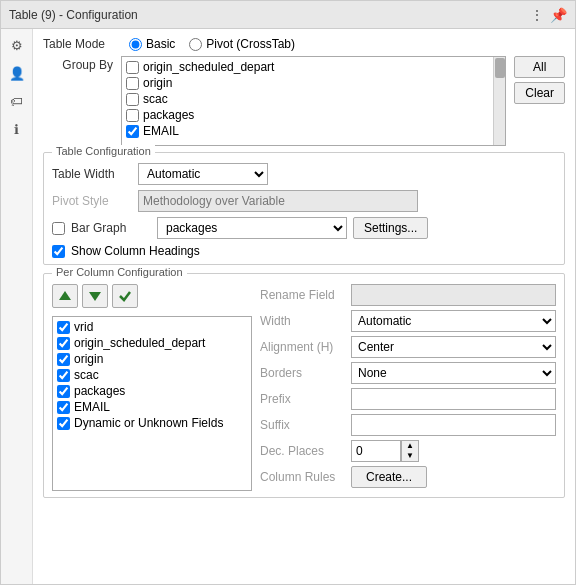  I want to click on table-width-label: Table Width, so click(92, 174).